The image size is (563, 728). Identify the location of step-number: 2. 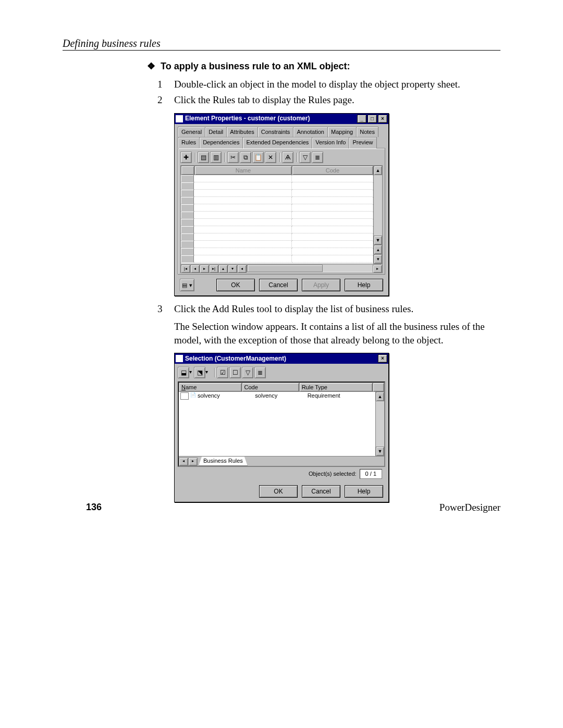
(166, 100).